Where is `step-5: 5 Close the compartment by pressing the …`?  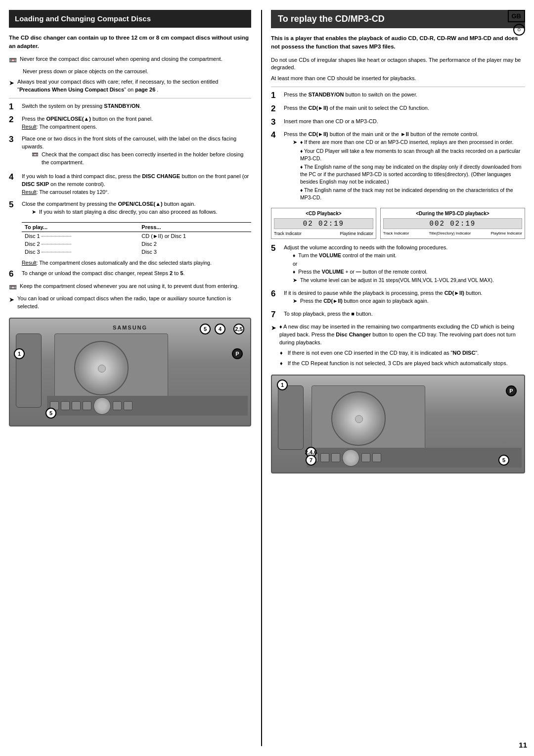 step-5: 5 Close the compartment by pressing the … is located at coordinates (130, 209).